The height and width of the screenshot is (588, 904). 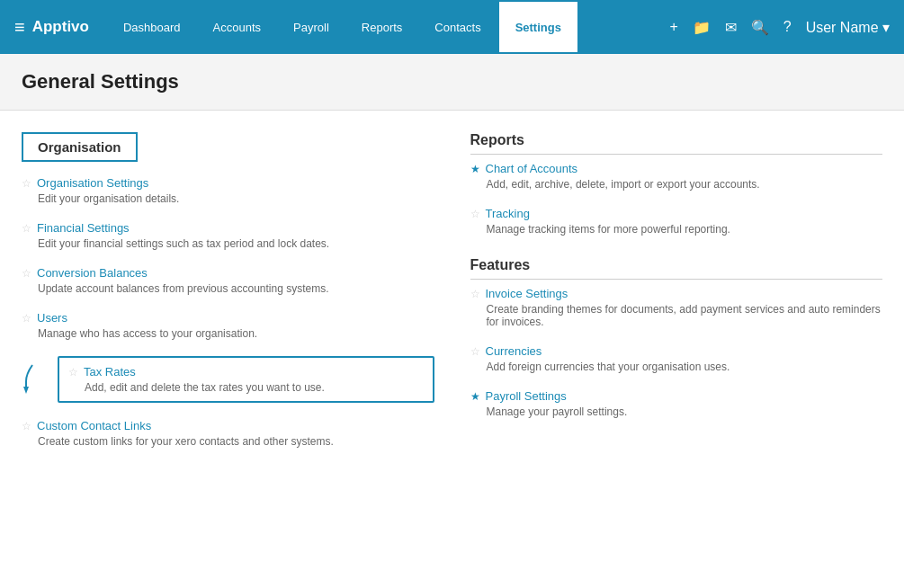 What do you see at coordinates (676, 359) in the screenshot?
I see `list-item: ☆ Currencies Add foreign currencies that…` at bounding box center [676, 359].